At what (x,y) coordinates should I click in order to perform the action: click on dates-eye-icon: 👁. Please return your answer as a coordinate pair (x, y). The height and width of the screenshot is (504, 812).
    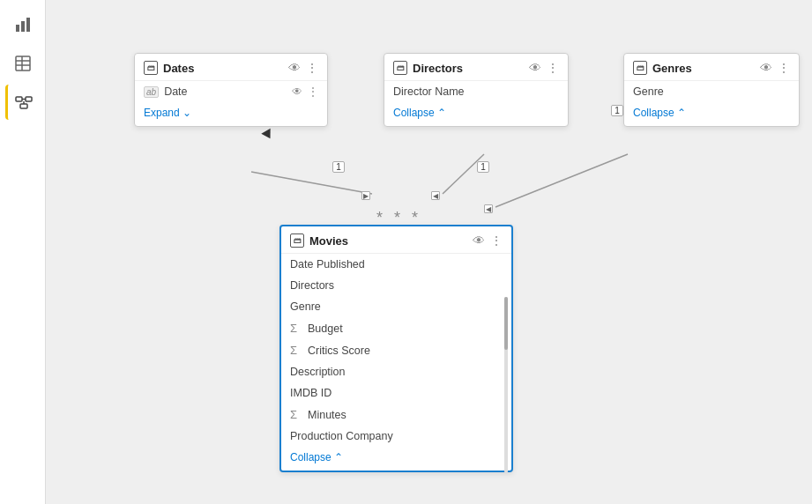
    Looking at the image, I should click on (294, 68).